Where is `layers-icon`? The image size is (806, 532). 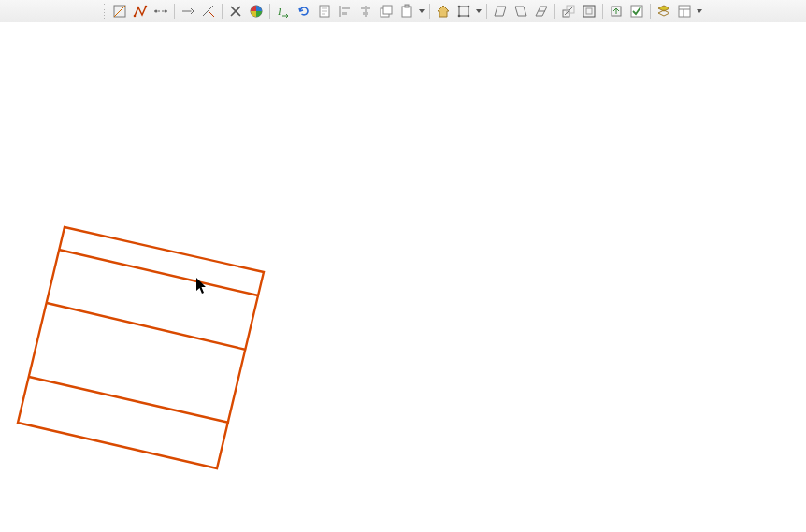
layers-icon is located at coordinates (664, 11).